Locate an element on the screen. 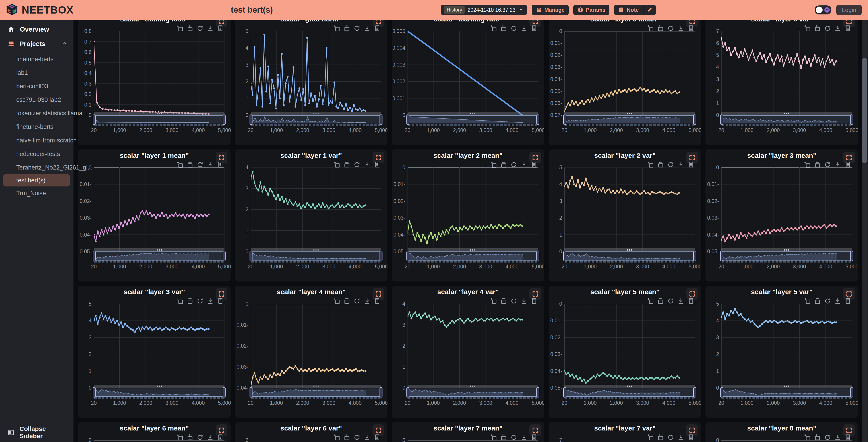 The height and width of the screenshot is (442, 868). page-scrollbar is located at coordinates (865, 231).